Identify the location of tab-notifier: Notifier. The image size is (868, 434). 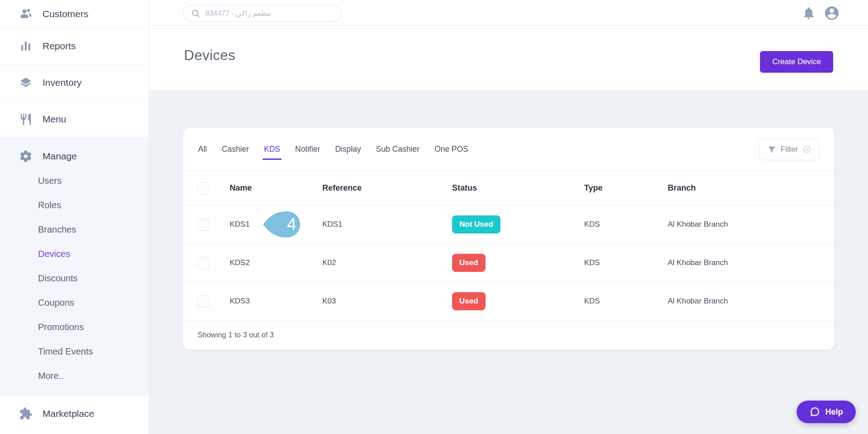
(307, 149).